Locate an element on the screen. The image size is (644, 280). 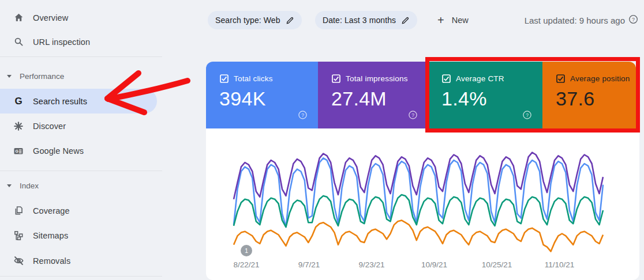
removals-eye-off-icon is located at coordinates (18, 261).